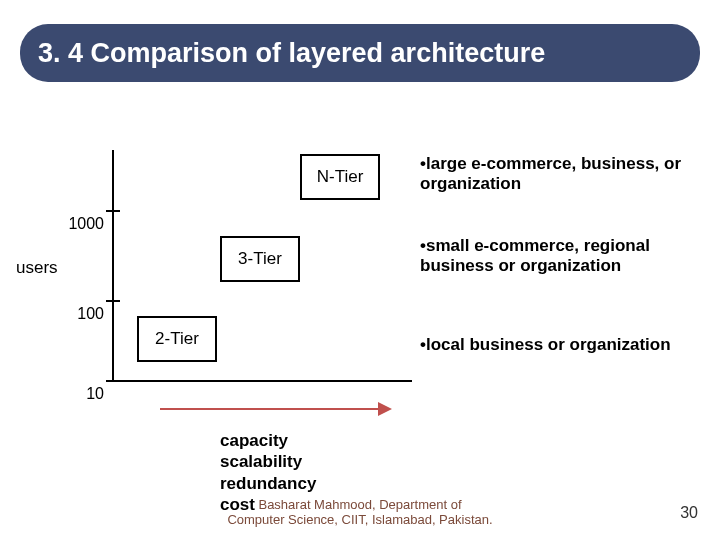 This screenshot has width=720, height=540. What do you see at coordinates (268, 440) in the screenshot?
I see `x-label-capacity: capacity` at bounding box center [268, 440].